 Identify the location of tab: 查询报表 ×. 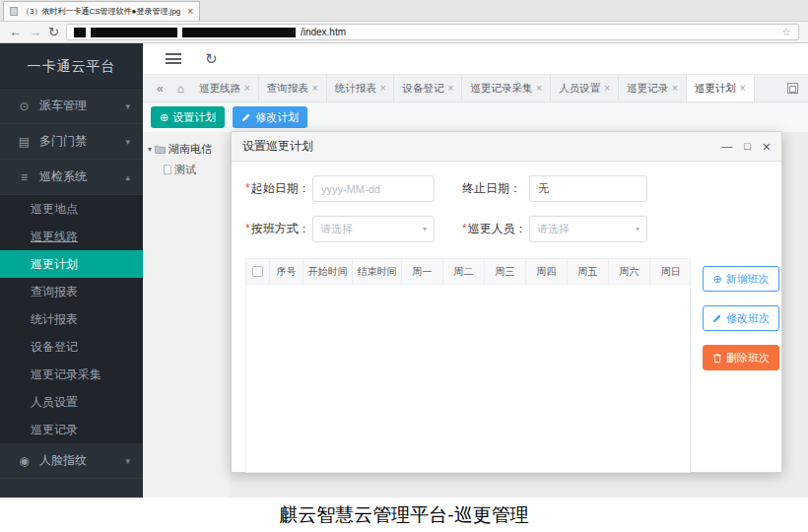
(294, 89).